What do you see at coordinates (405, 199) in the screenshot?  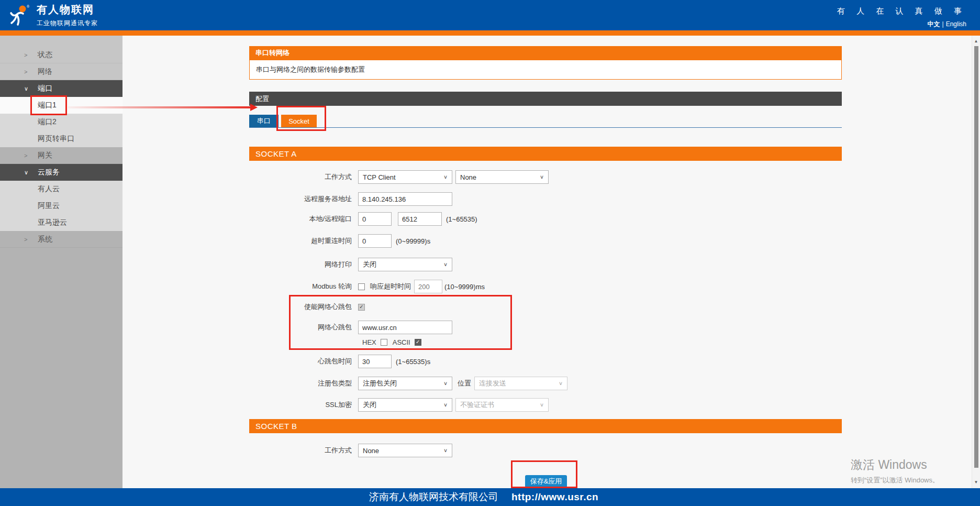 I see `remote-server-input` at bounding box center [405, 199].